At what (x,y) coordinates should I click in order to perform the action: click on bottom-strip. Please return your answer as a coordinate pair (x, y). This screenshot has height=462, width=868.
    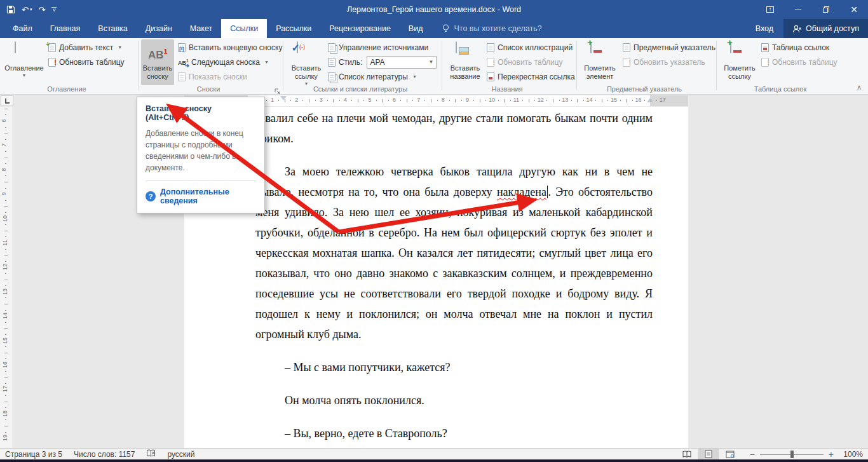
    Looking at the image, I should click on (434, 461).